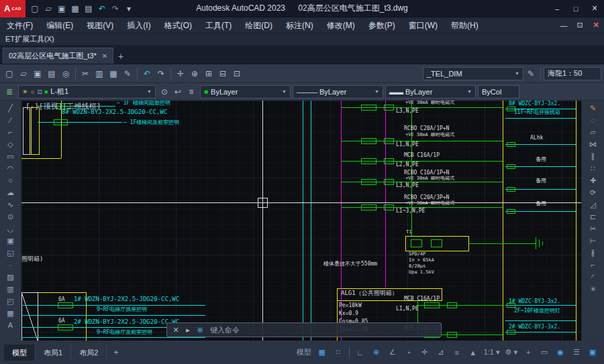  Describe the element at coordinates (9, 92) in the screenshot. I see `layer-properties-icon: ≣` at that location.